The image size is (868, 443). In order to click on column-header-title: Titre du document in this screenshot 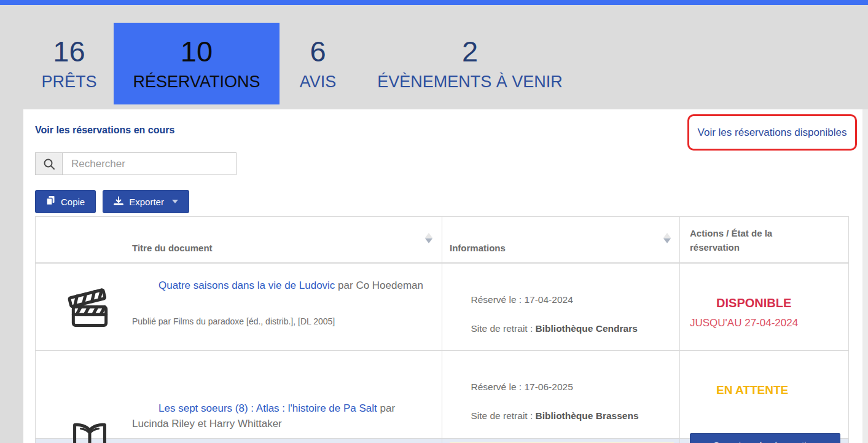, I will do `click(238, 240)`.